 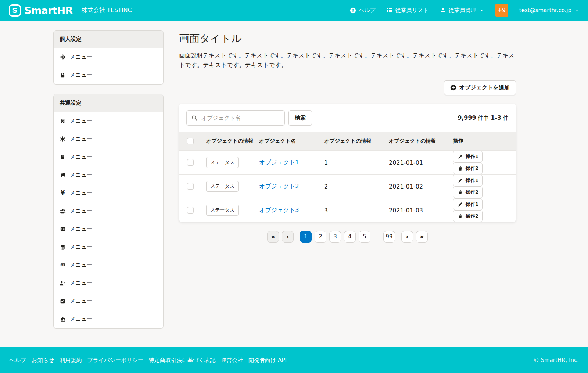 What do you see at coordinates (190, 141) in the screenshot?
I see `select-all-checkbox` at bounding box center [190, 141].